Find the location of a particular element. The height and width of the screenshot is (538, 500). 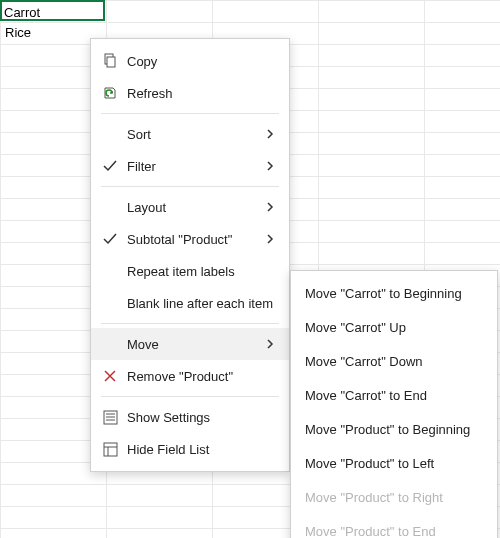

menu-label: Filter is located at coordinates (193, 166).